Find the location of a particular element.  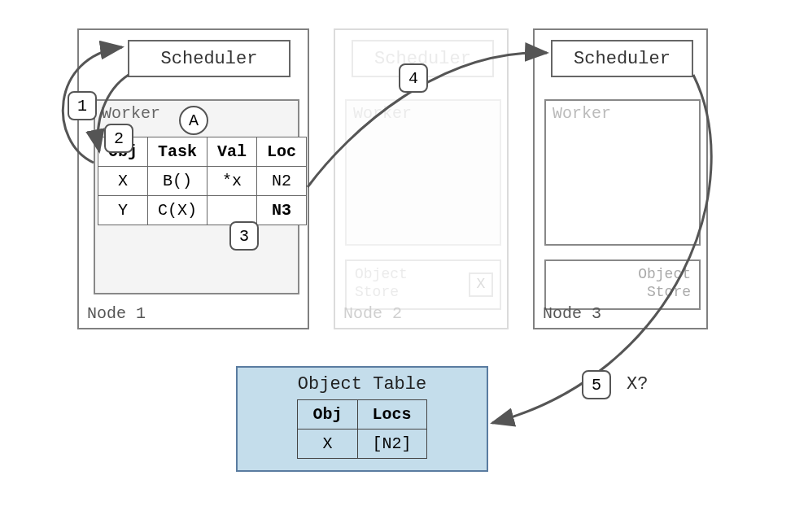

step-badge-4: 4 is located at coordinates (413, 78).